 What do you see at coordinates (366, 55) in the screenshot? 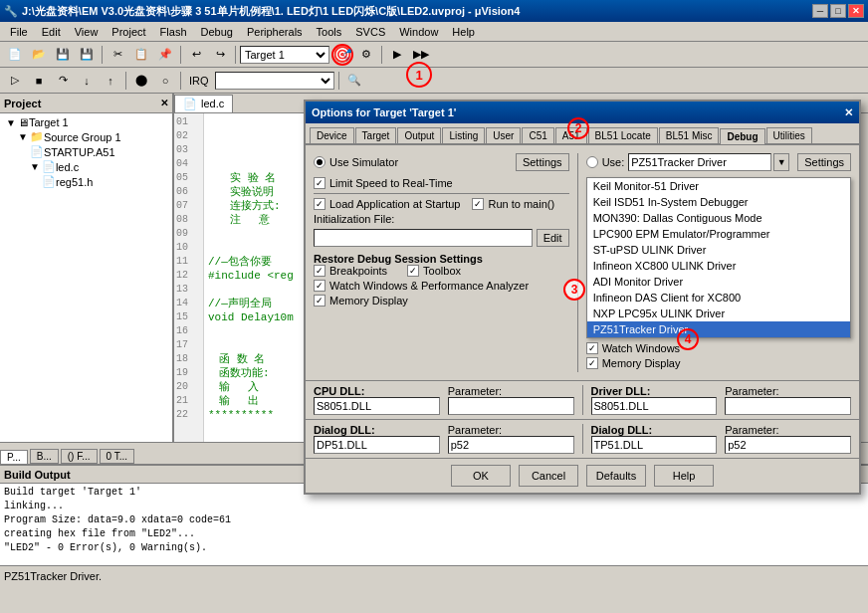
I see `build-button: ⚙` at bounding box center [366, 55].